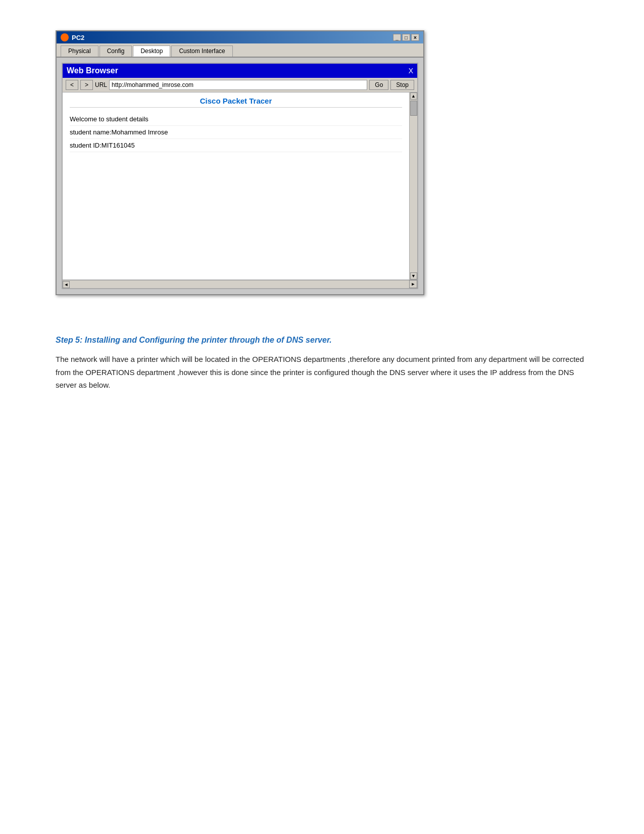 This screenshot has width=644, height=834. What do you see at coordinates (240, 186) in the screenshot?
I see `browser-content-area: Cisco Packet Tracer Welcome to student d…` at bounding box center [240, 186].